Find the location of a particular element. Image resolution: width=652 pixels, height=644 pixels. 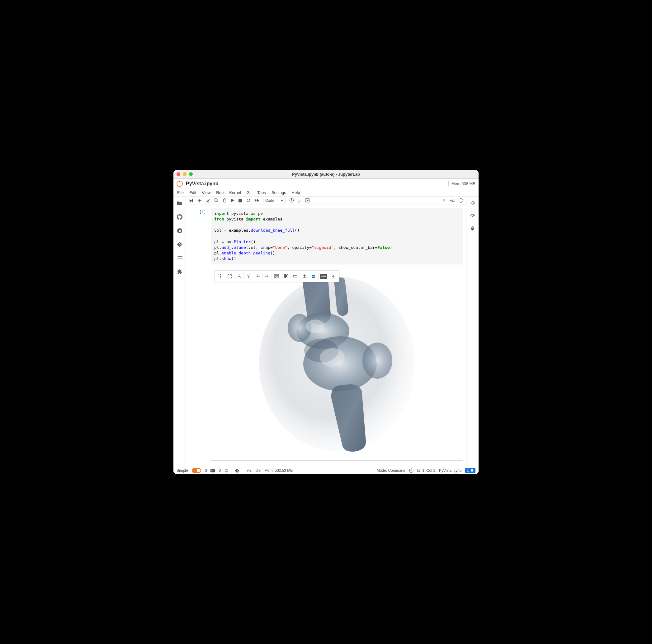

menu-kernel: Kernel is located at coordinates (235, 193).